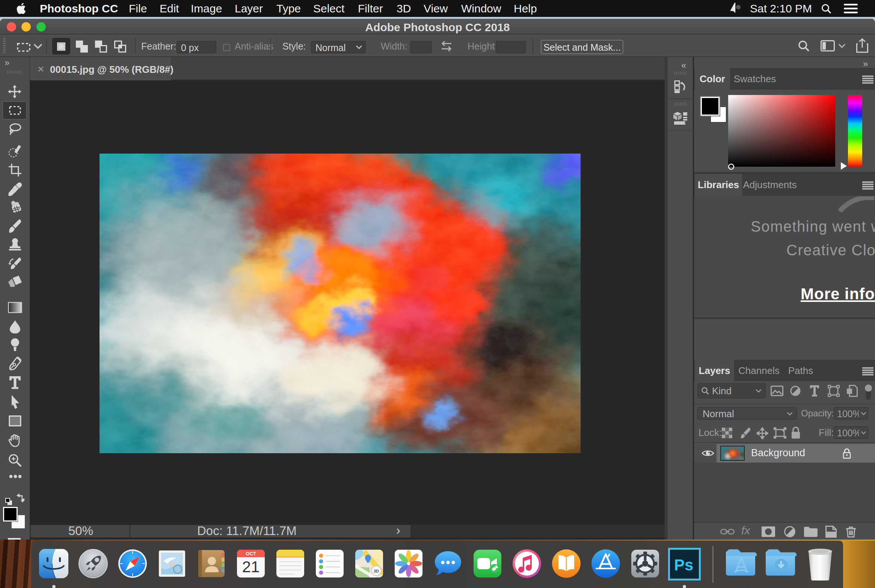 The width and height of the screenshot is (875, 588). What do you see at coordinates (376, 571) in the screenshot?
I see `svg-text: 3D` at bounding box center [376, 571].